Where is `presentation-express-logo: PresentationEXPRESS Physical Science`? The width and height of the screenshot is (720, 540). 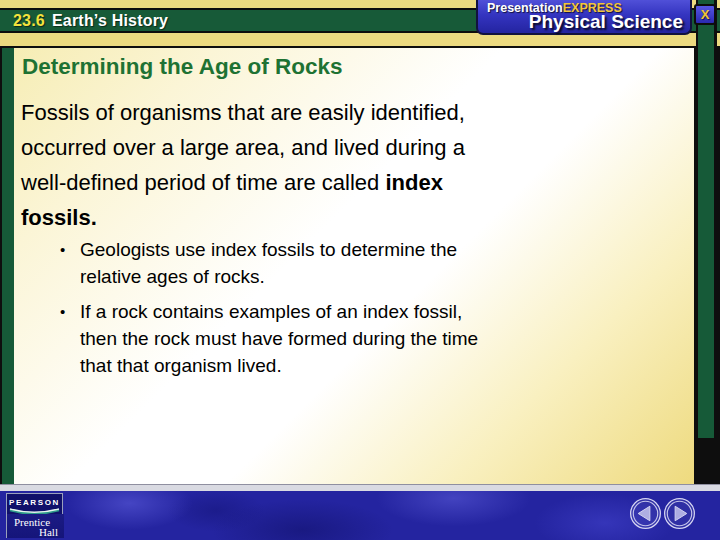
presentation-express-logo: PresentationEXPRESS Physical Science is located at coordinates (584, 18).